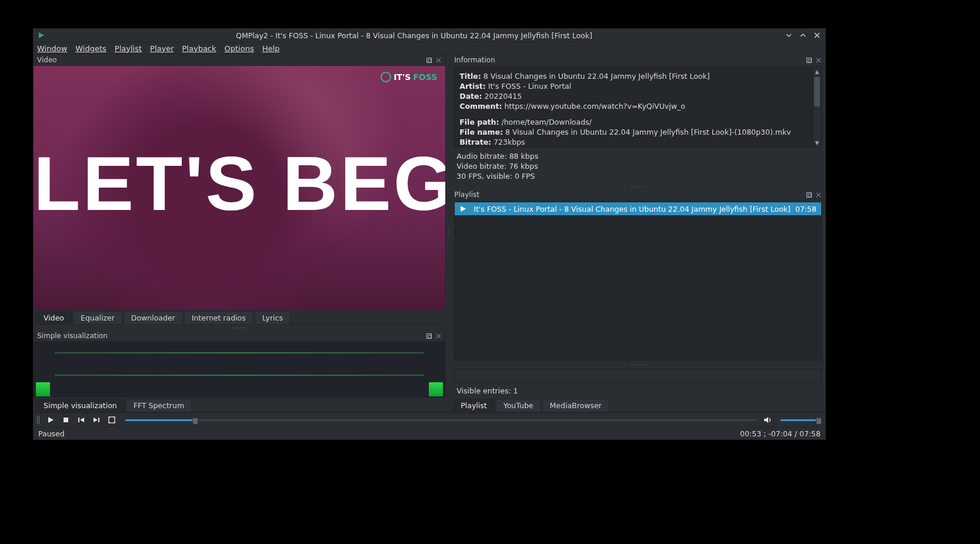 Image resolution: width=980 pixels, height=544 pixels. Describe the element at coordinates (91, 48) in the screenshot. I see `menu-widgets: Widgets` at that location.